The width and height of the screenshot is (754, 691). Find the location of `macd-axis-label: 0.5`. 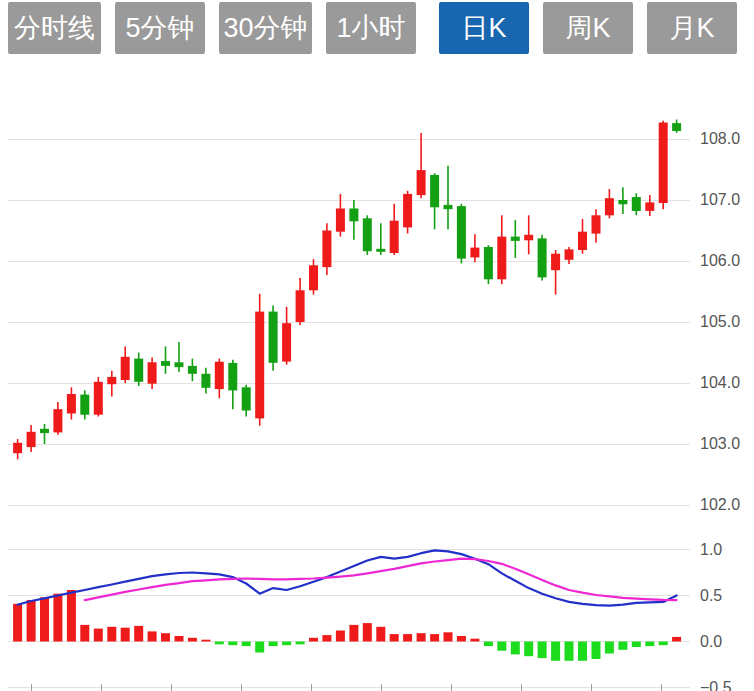

macd-axis-label: 0.5 is located at coordinates (711, 596).